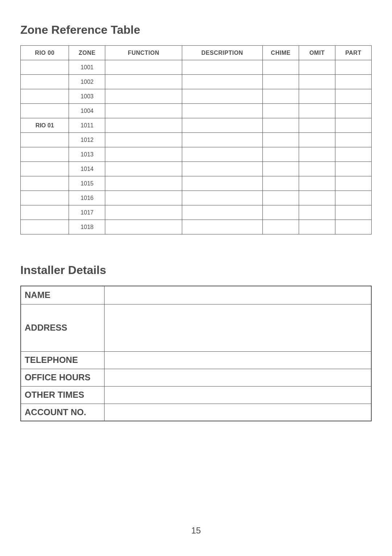 The height and width of the screenshot is (556, 392). I want to click on zone-cell-zone: 1001, so click(87, 68).